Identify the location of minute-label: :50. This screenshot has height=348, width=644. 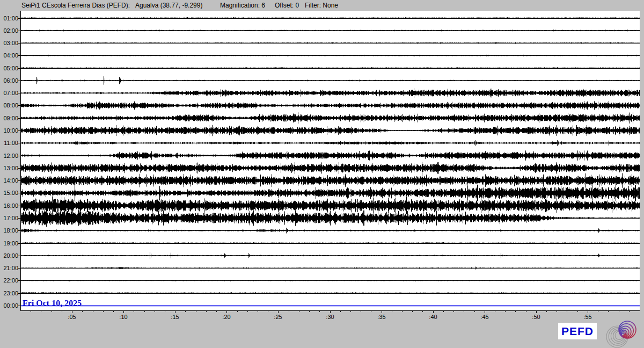
(536, 317).